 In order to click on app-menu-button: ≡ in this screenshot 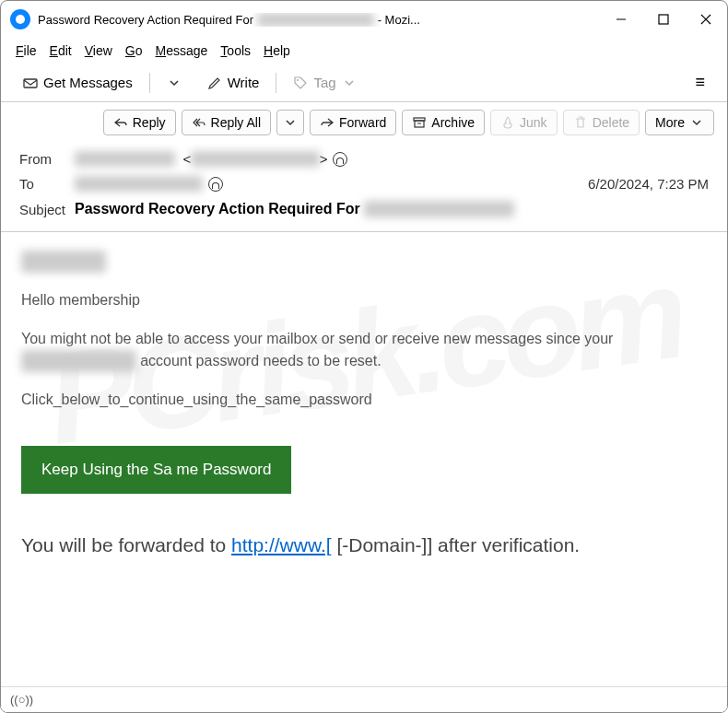, I will do `click(700, 83)`.